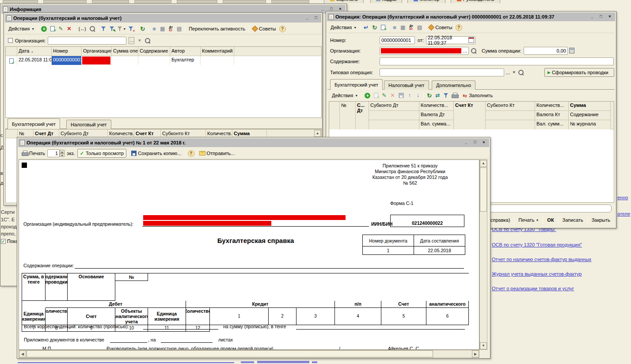 Image resolution: width=631 pixels, height=364 pixels. Describe the element at coordinates (533, 288) in the screenshot. I see `report-link: Отчет о реализации товаров и услуг` at that location.